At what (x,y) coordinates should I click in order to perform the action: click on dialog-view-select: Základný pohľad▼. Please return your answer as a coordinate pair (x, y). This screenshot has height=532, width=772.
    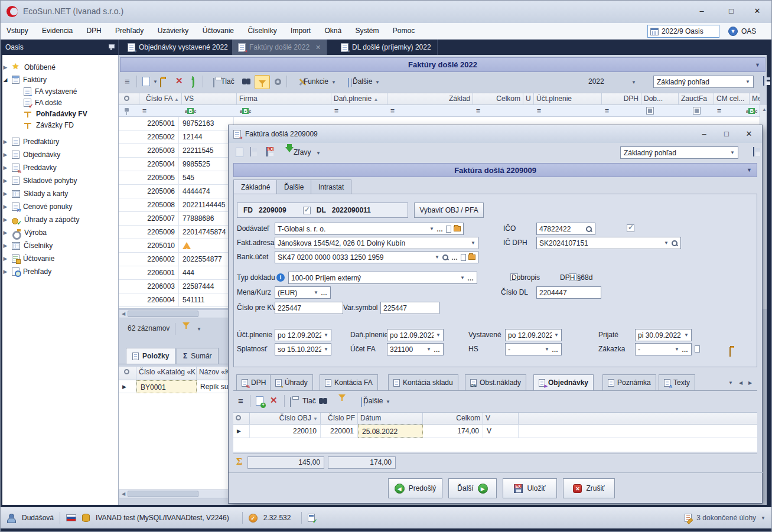
    Looking at the image, I should click on (679, 152).